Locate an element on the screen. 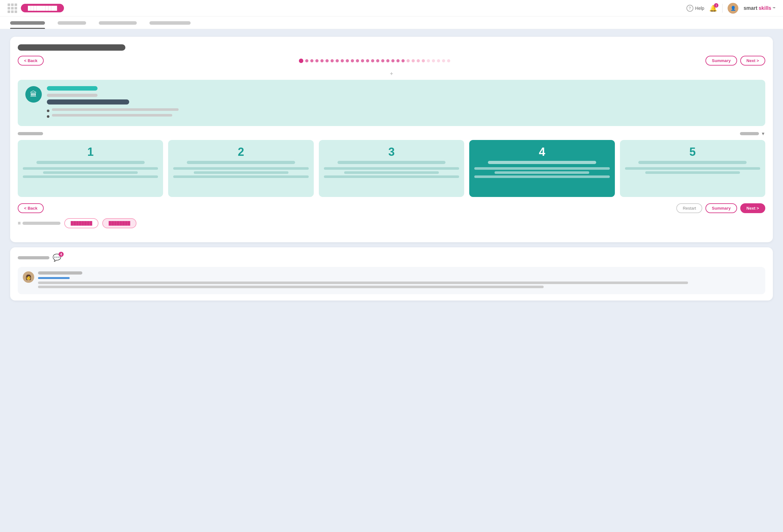 The image size is (783, 532). app-pill: ██████████ is located at coordinates (42, 8).